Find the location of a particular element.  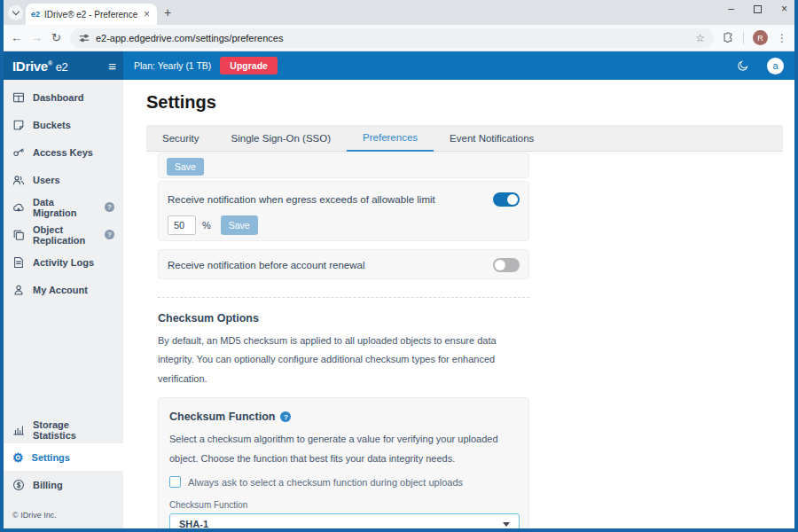

browser-tab: e2 IDrive® e2 - Preferences × is located at coordinates (91, 14).